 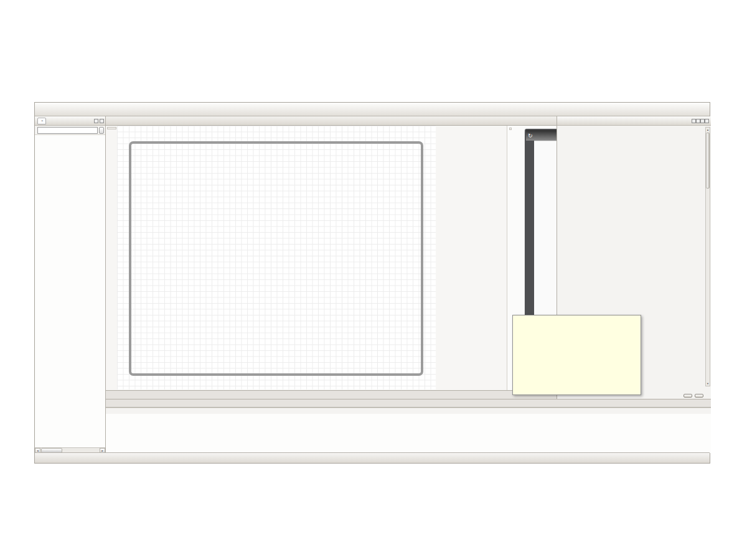 I want to click on bottom-panel, so click(x=408, y=426).